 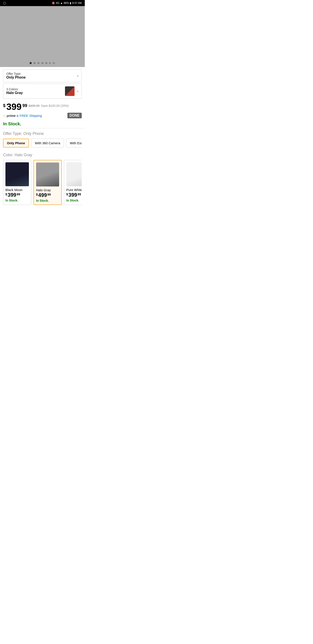 What do you see at coordinates (12, 134) in the screenshot?
I see `offer-heading-text: Offer Type:` at bounding box center [12, 134].